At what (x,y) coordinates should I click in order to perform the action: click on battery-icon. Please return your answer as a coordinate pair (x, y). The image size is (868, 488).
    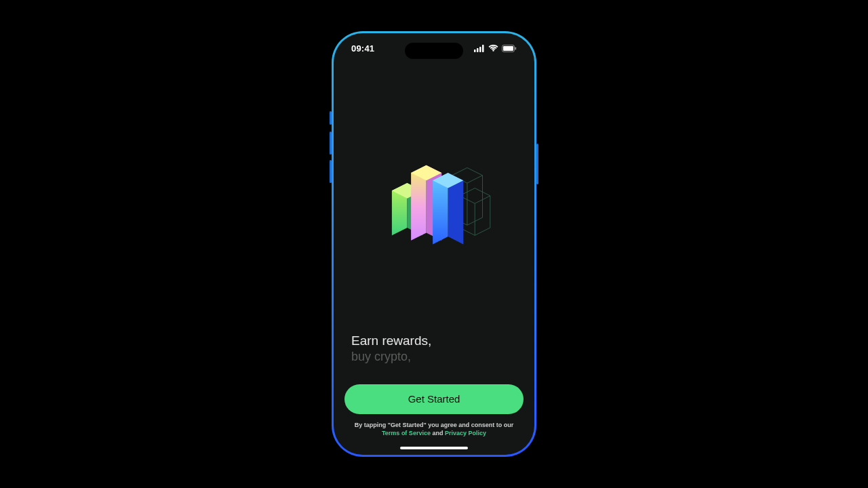
    Looking at the image, I should click on (509, 49).